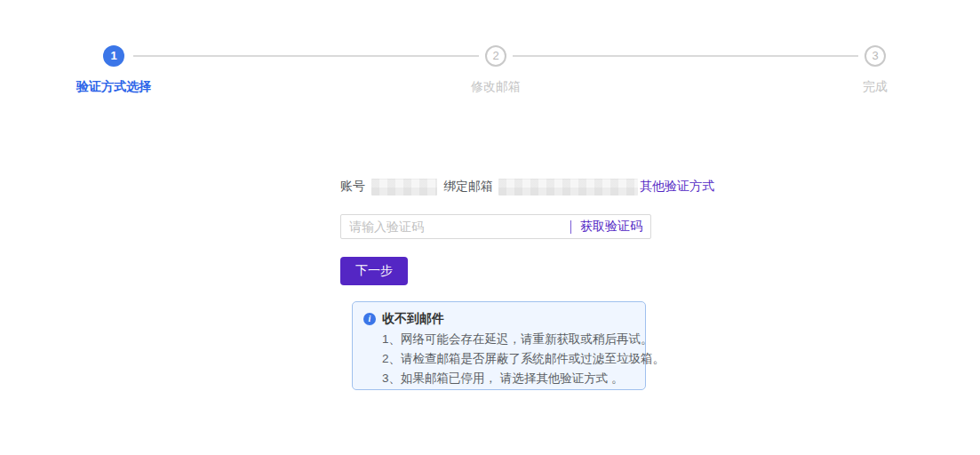 The height and width of the screenshot is (455, 980). I want to click on step-3-label: 完成, so click(875, 87).